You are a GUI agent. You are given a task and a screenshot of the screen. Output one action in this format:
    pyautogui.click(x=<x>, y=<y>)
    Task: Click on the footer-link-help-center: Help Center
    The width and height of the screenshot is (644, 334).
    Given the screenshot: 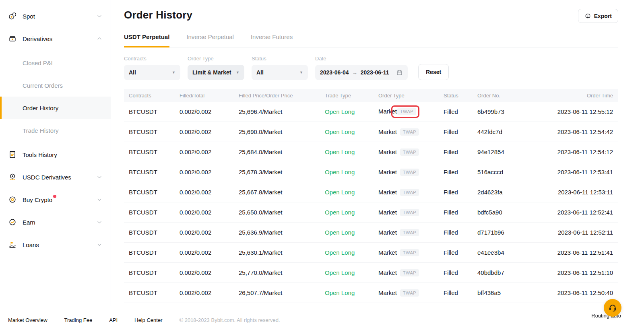 What is the action you would take?
    pyautogui.click(x=148, y=320)
    